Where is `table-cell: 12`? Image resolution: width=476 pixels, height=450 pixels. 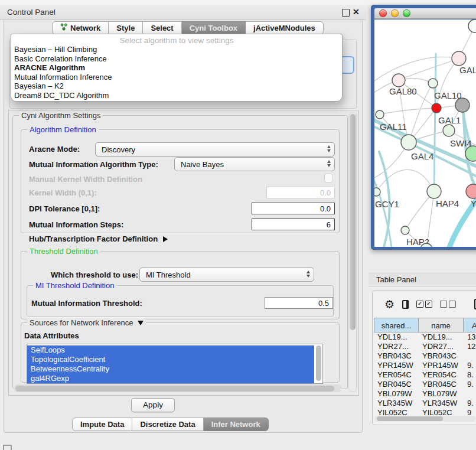 table-cell: 12 is located at coordinates (470, 347).